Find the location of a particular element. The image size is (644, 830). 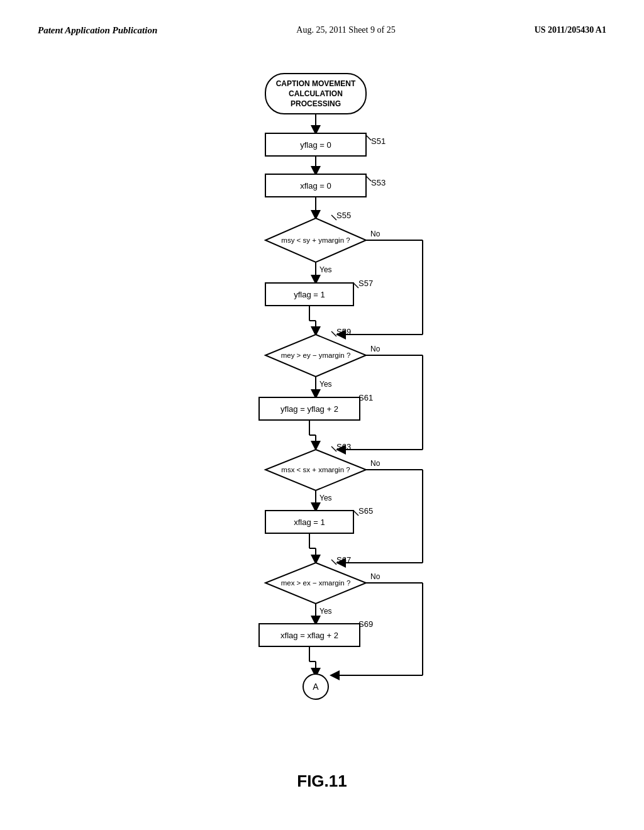

s55-id: S55 is located at coordinates (343, 215).